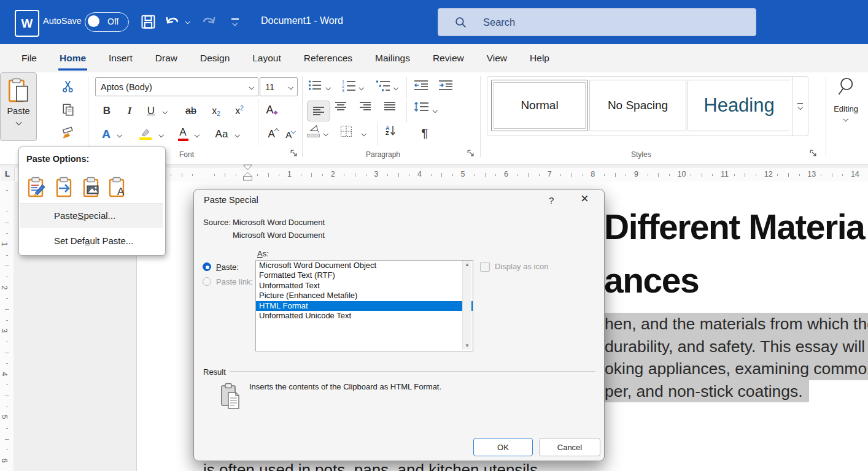 This screenshot has width=868, height=471. Describe the element at coordinates (800, 106) in the screenshot. I see `styles-gallery-more-button` at that location.